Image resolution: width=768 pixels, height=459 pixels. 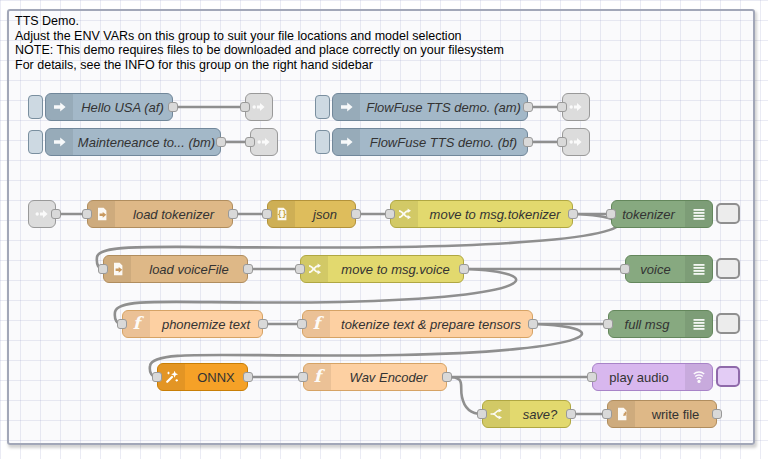 I want to click on node-label: phonemize text, so click(x=206, y=324).